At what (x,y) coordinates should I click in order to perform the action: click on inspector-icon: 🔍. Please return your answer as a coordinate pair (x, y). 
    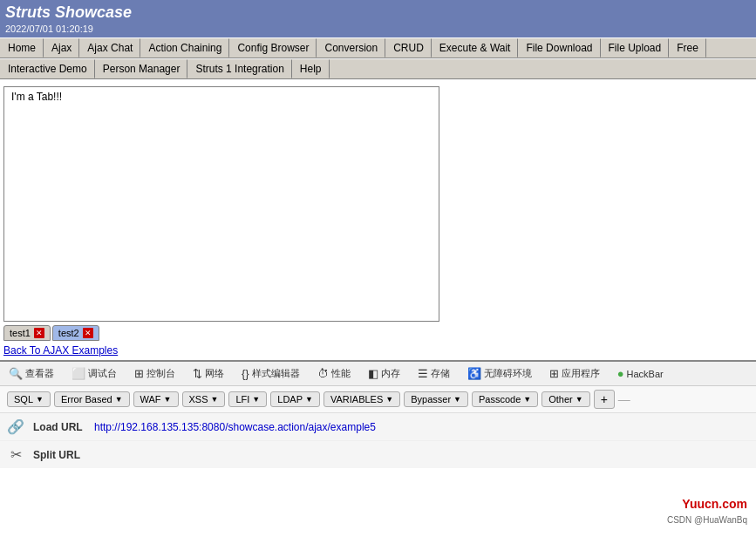
    Looking at the image, I should click on (16, 373).